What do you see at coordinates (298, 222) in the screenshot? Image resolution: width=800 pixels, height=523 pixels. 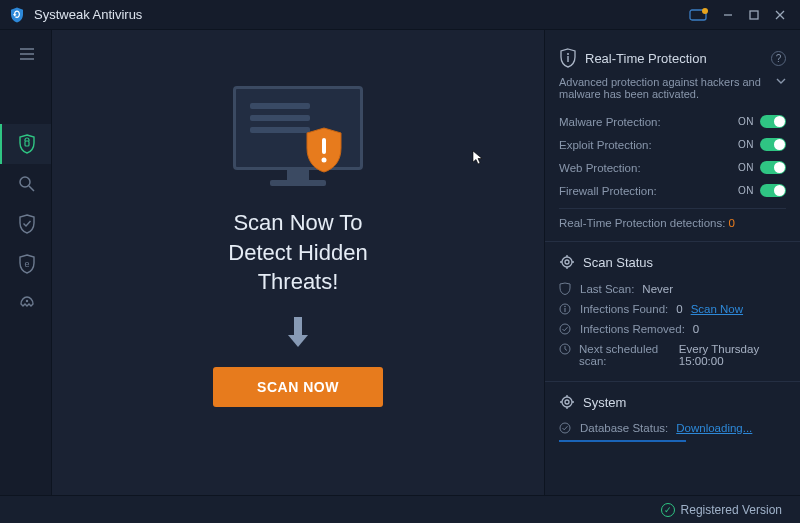 I see `scan-heading-line1: Scan Now To` at bounding box center [298, 222].